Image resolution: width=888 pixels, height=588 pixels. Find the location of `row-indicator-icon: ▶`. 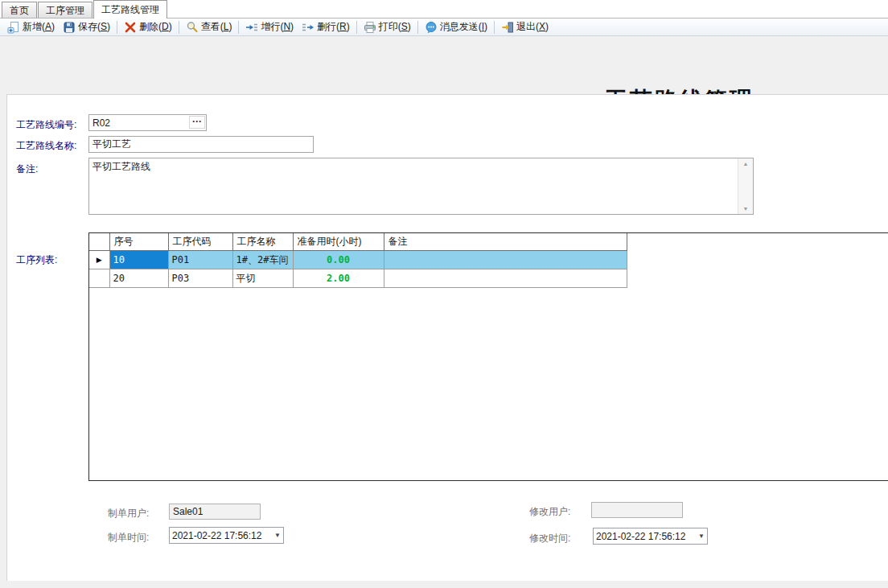

row-indicator-icon: ▶ is located at coordinates (100, 261).